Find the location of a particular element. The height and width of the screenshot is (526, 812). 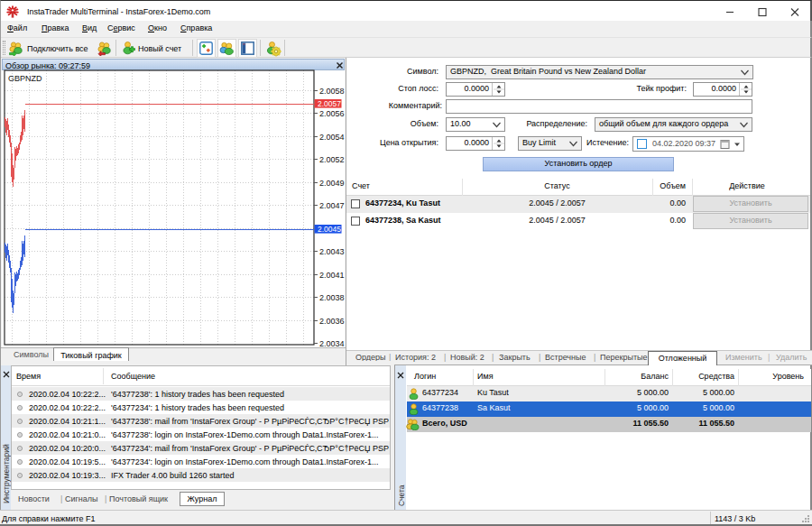

svg-text: 2.0054 is located at coordinates (332, 137).